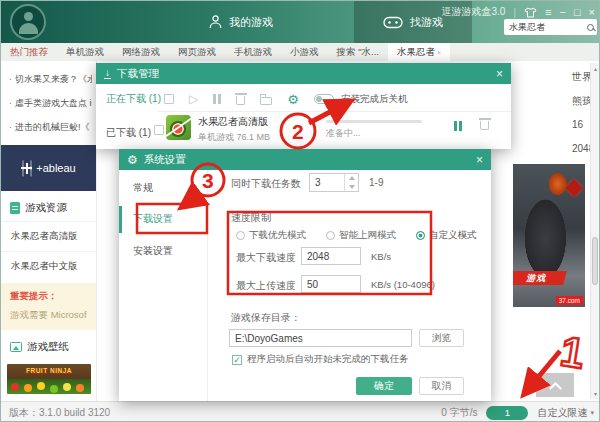 The height and width of the screenshot is (422, 600). What do you see at coordinates (28, 28) in the screenshot?
I see `avatar-person-icon-body` at bounding box center [28, 28].